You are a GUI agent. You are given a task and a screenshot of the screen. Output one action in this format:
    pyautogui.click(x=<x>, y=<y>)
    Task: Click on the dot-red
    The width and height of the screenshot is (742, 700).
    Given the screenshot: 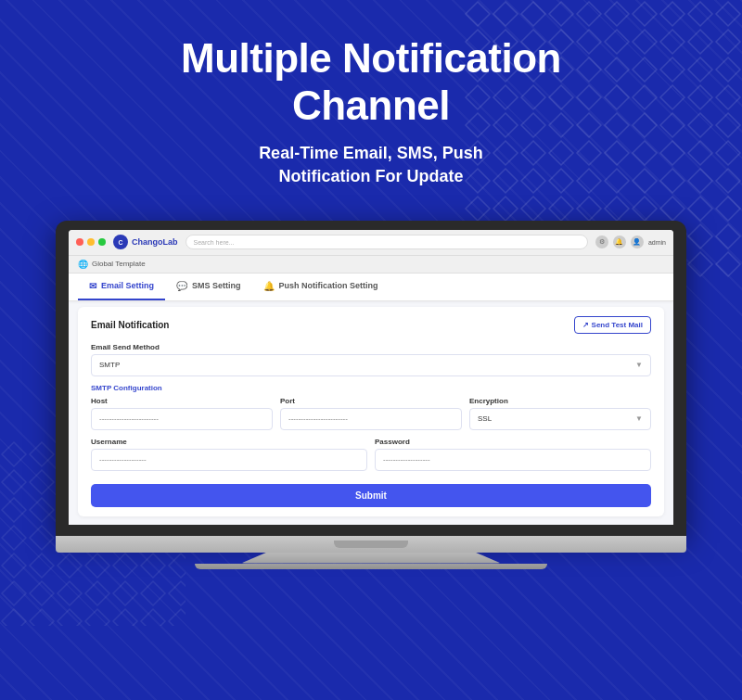 What is the action you would take?
    pyautogui.click(x=80, y=242)
    